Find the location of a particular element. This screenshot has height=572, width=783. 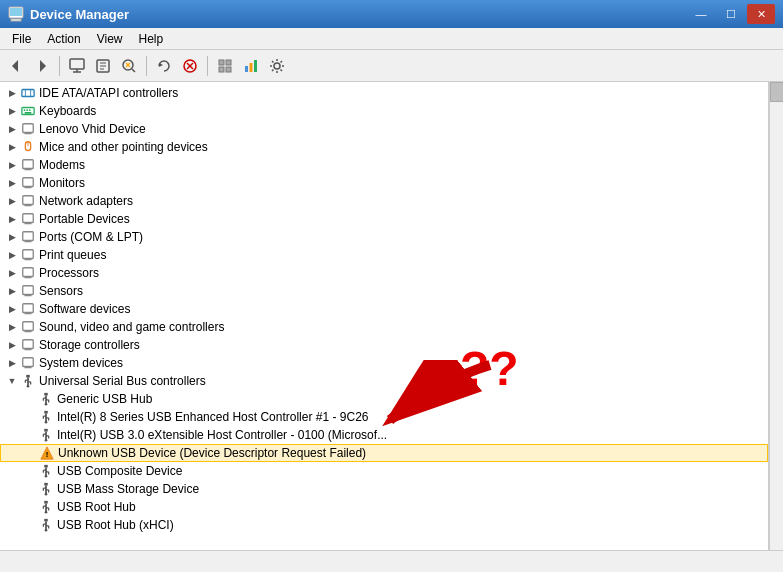

toolbar-settings is located at coordinates (277, 66).